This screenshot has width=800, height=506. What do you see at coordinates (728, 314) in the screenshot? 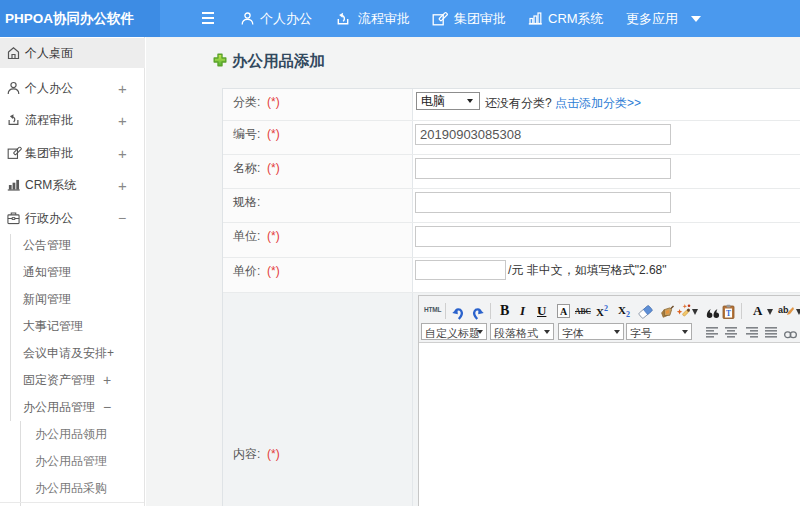
I see `svg-text: T` at bounding box center [728, 314].